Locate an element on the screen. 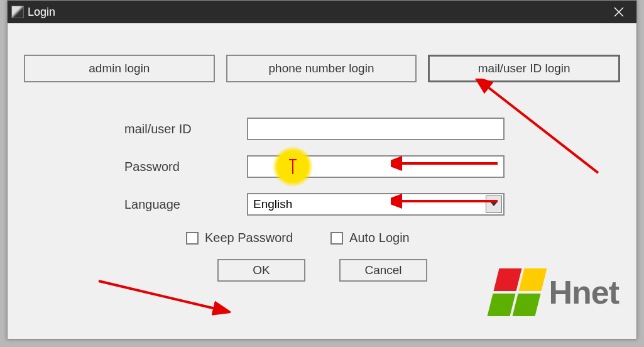 The height and width of the screenshot is (347, 644). row-password: Password is located at coordinates (322, 167).